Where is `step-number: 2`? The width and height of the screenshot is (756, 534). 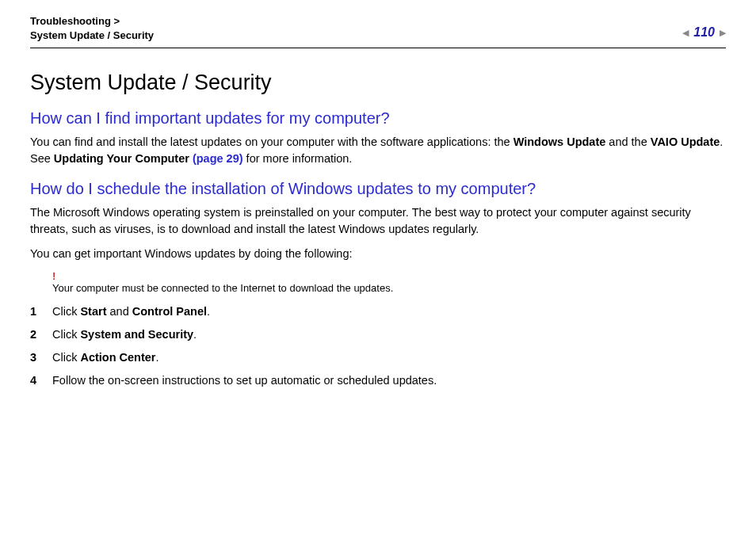
step-number: 2 is located at coordinates (41, 334).